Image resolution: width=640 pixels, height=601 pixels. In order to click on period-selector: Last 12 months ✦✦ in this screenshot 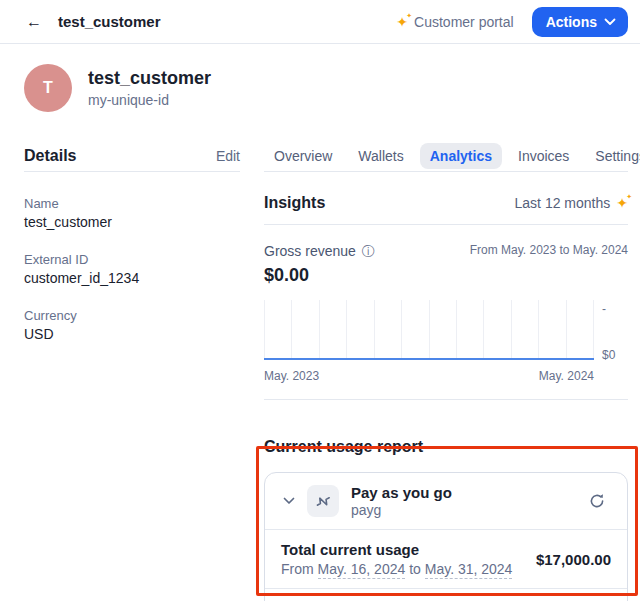, I will do `click(572, 203)`.